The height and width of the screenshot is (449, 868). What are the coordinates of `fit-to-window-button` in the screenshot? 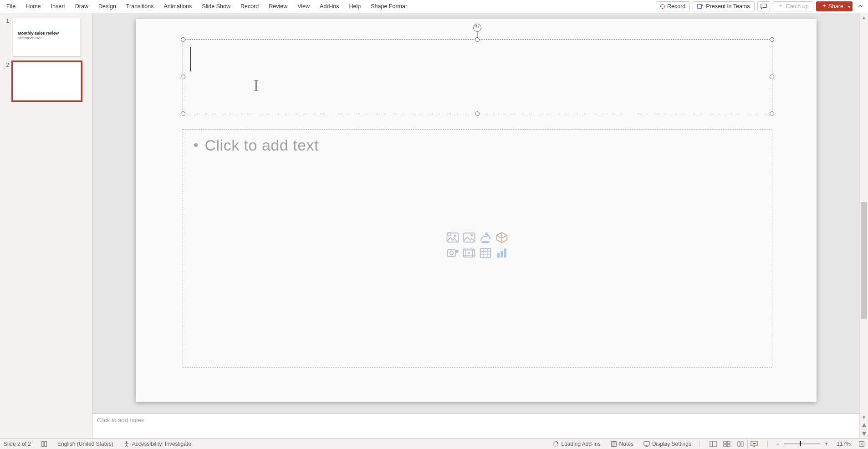 It's located at (862, 444).